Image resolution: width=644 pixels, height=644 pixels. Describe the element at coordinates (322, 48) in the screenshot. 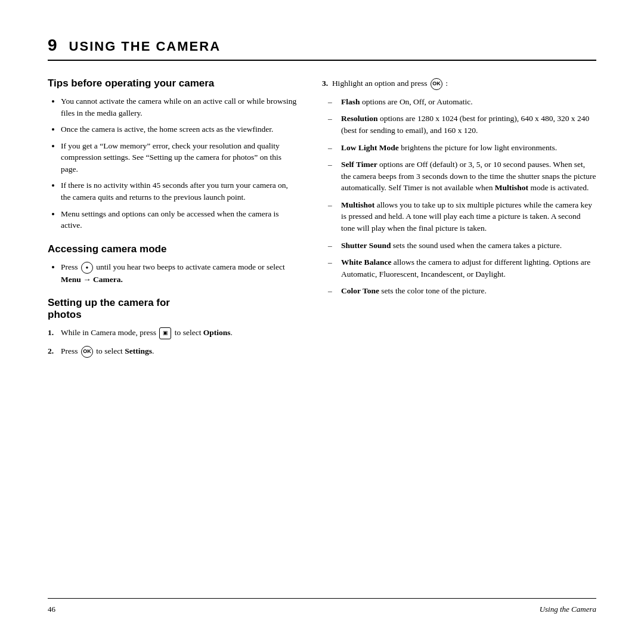

I see `chapter-heading: 9 Using the Camera` at that location.